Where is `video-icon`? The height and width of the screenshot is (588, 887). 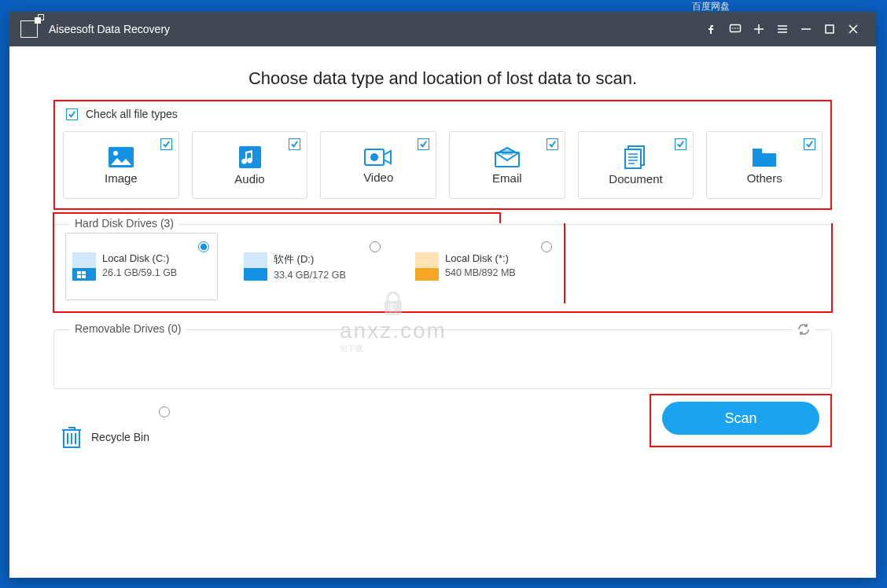 video-icon is located at coordinates (378, 157).